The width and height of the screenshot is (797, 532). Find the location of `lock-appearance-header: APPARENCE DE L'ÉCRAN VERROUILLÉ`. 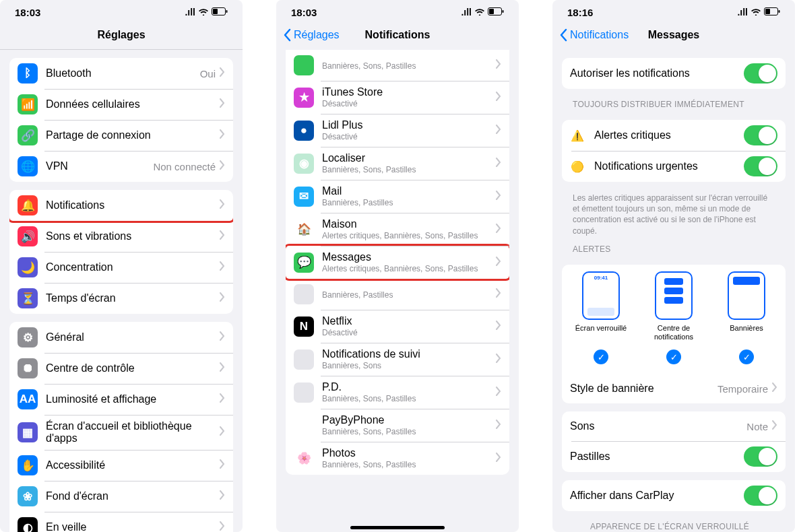

lock-appearance-header: APPARENCE DE L'ÉCRAN VERROUILLÉ is located at coordinates (674, 525).